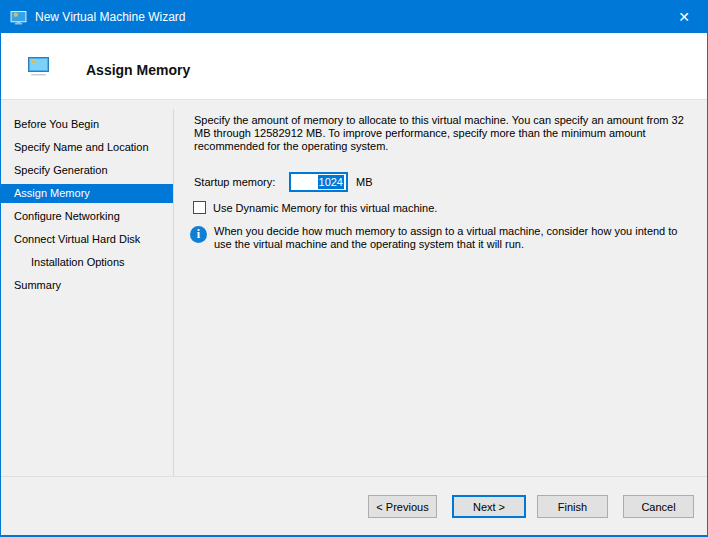 The image size is (708, 537). What do you see at coordinates (18, 18) in the screenshot?
I see `vm-monitor-icon` at bounding box center [18, 18].